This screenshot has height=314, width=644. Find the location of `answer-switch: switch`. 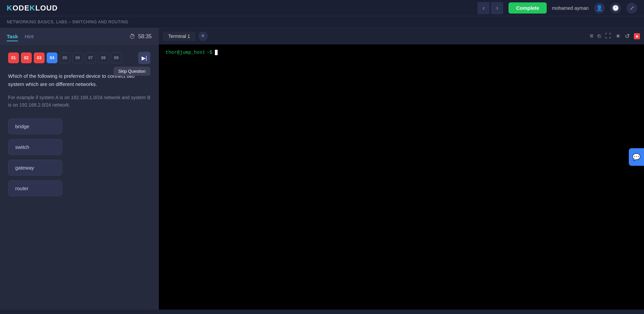

answer-switch: switch is located at coordinates (35, 147).